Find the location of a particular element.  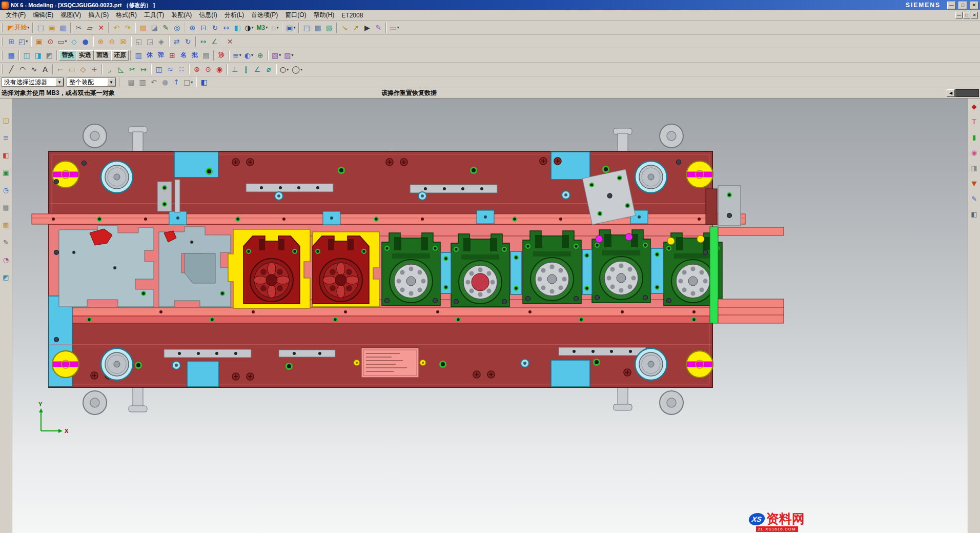

notes-icon: ✎ is located at coordinates (6, 242).